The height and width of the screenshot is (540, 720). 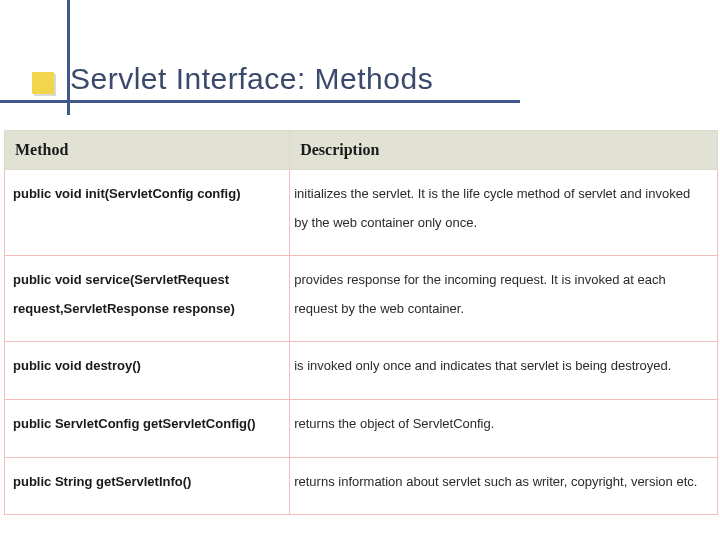 What do you see at coordinates (148, 213) in the screenshot?
I see `cell-method: public void init(ServletConfig config)` at bounding box center [148, 213].